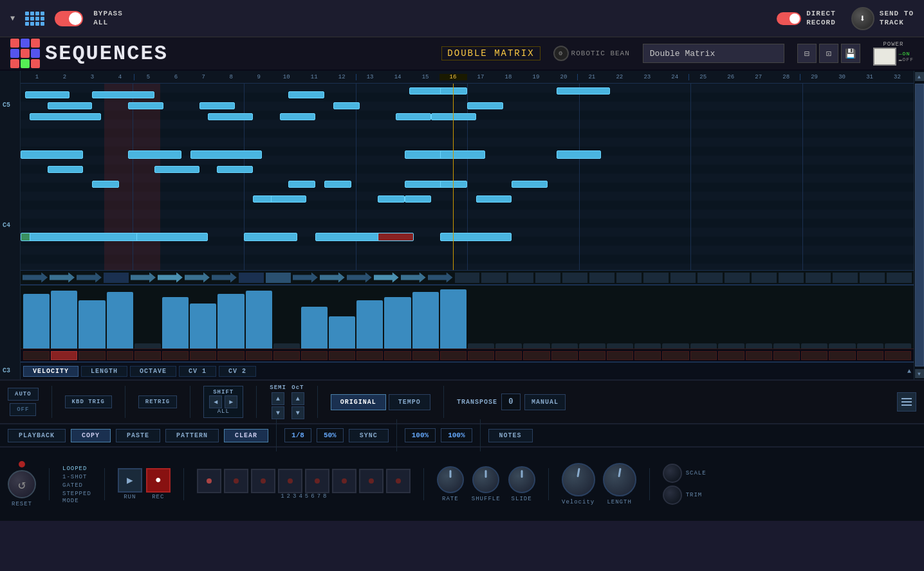  What do you see at coordinates (511, 436) in the screenshot?
I see `notes-button: NOTES` at bounding box center [511, 436].